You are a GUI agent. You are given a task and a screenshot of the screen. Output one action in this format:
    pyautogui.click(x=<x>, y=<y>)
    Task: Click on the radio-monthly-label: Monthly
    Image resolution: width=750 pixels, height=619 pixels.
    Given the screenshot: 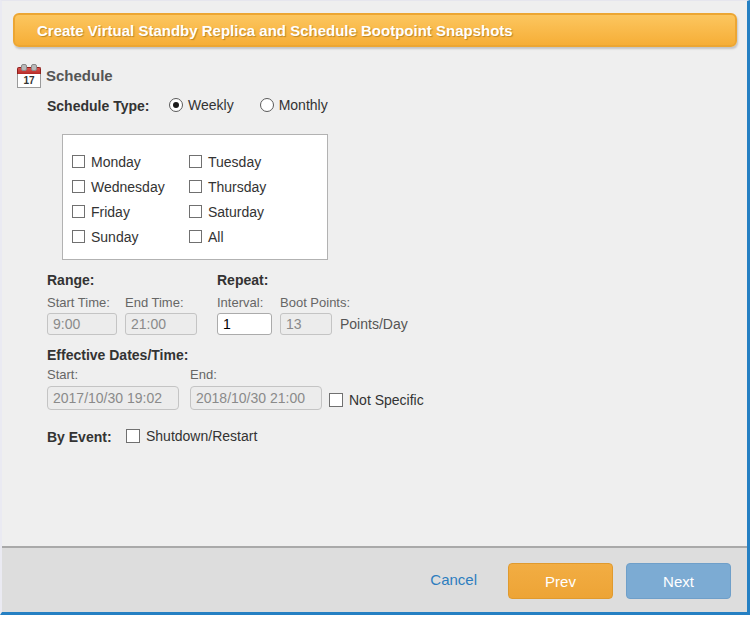 What is the action you would take?
    pyautogui.click(x=304, y=105)
    